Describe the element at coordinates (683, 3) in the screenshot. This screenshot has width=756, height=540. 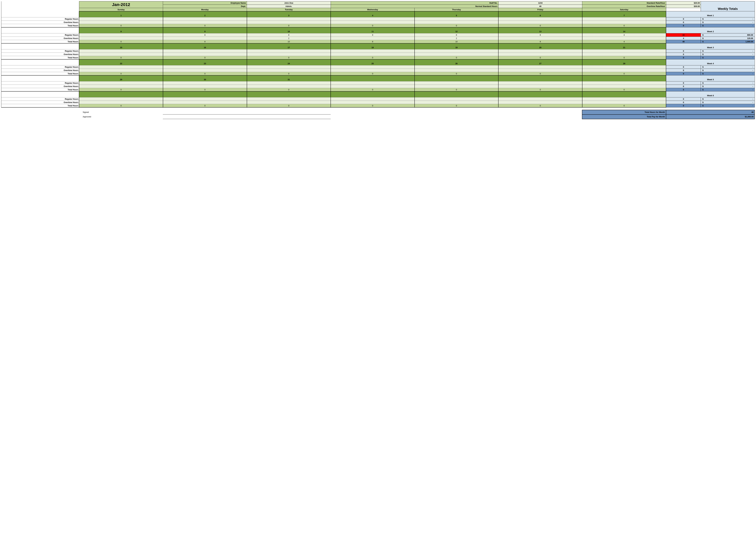
I see `std-rate-value: $20.00` at that location.